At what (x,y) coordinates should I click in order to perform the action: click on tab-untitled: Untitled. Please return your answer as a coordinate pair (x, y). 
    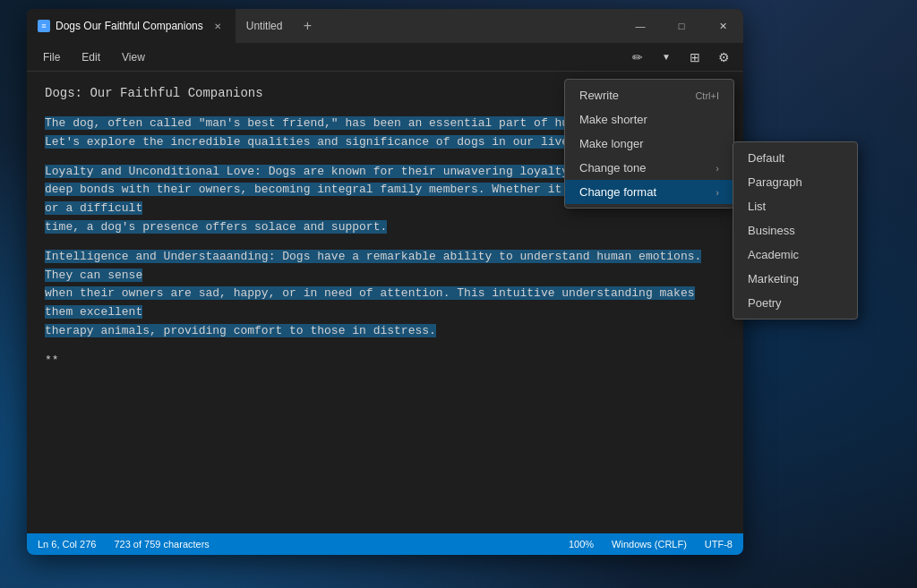
    Looking at the image, I should click on (265, 26).